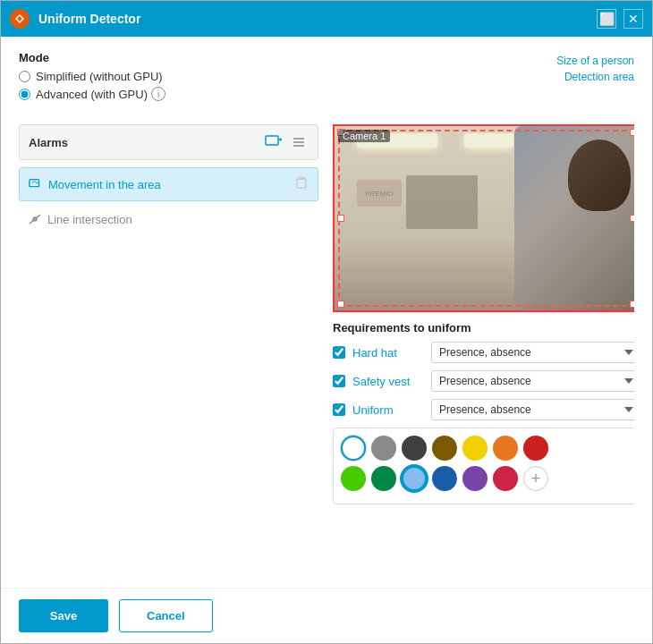 The image size is (653, 644). What do you see at coordinates (25, 95) in the screenshot?
I see `mode-advanced-radio` at bounding box center [25, 95].